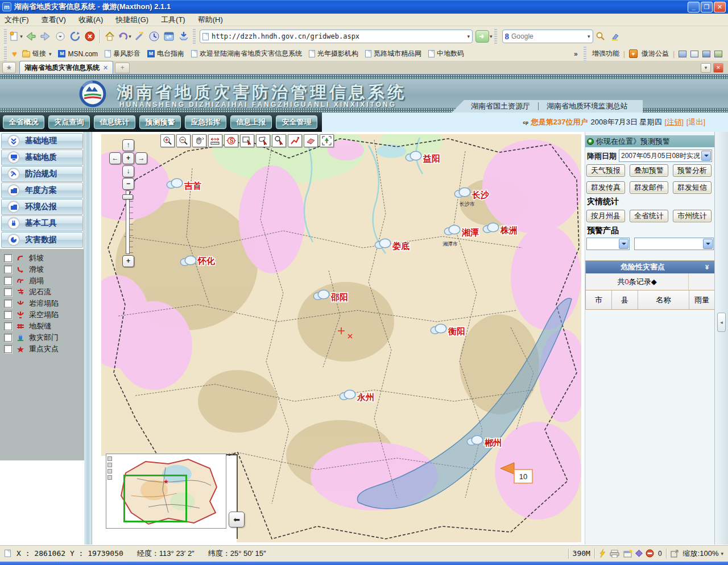 The image size is (728, 565). Describe the element at coordinates (122, 68) in the screenshot. I see `new-tab-button: +` at that location.